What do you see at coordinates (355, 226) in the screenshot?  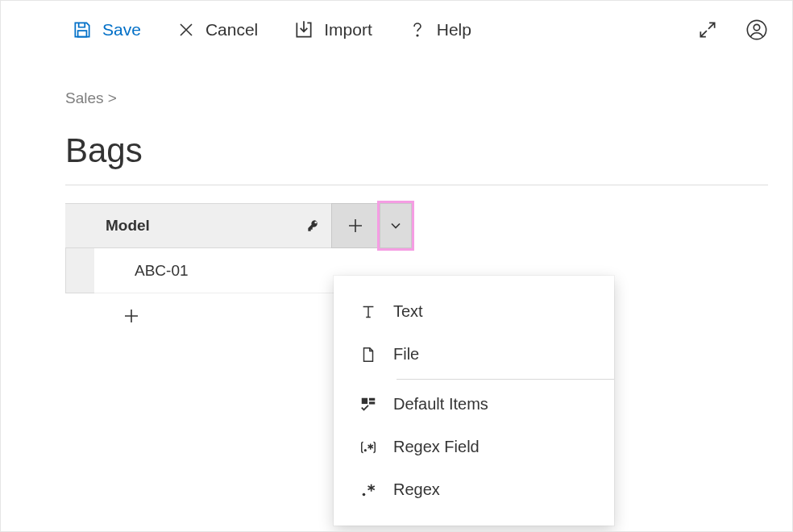 I see `add-column-button` at bounding box center [355, 226].